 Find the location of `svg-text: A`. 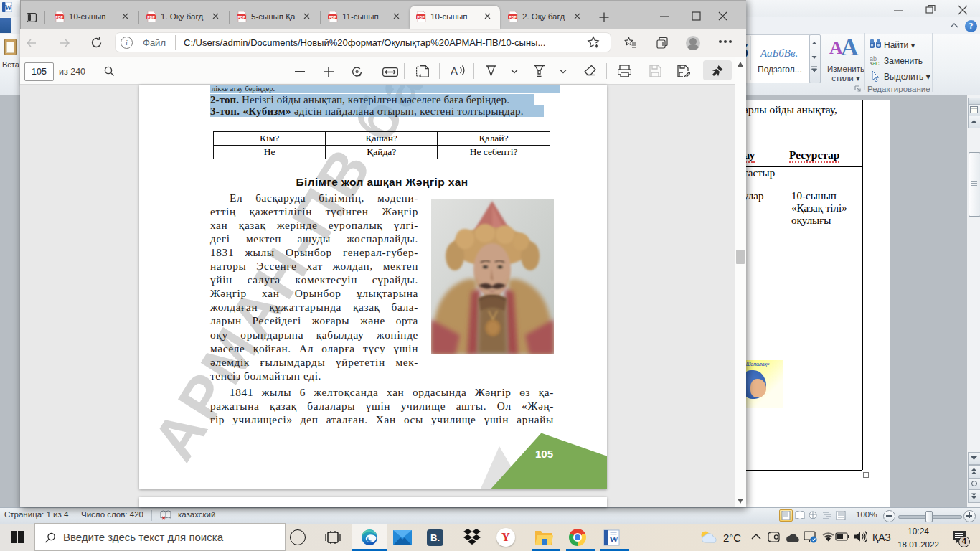

svg-text: A is located at coordinates (454, 70).